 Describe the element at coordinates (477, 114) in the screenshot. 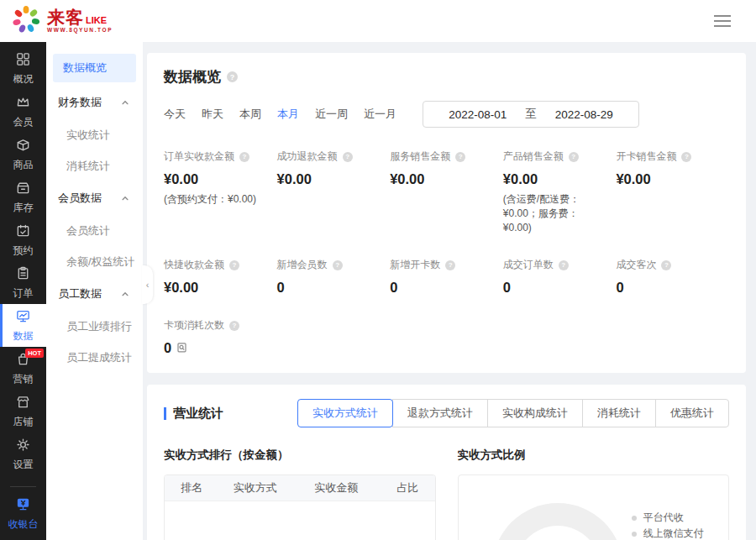

I see `date-start-value: 2022-08-01` at that location.